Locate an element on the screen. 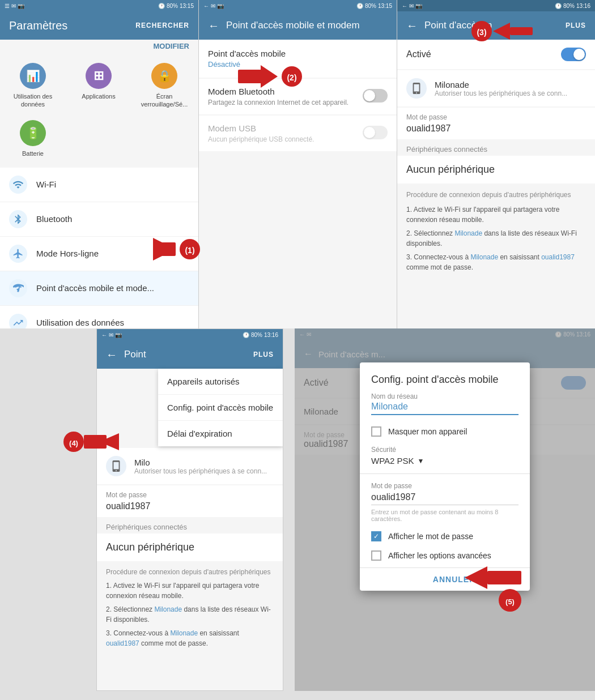 Image resolution: width=595 pixels, height=700 pixels. usb-toggle is located at coordinates (375, 133).